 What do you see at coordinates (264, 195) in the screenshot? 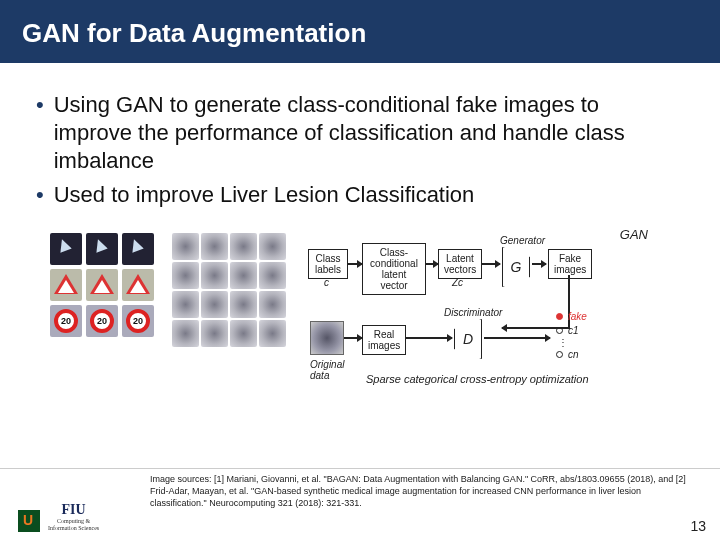
I see `bullet-text: Used to improve Liver Lesion Classificat…` at bounding box center [264, 195].